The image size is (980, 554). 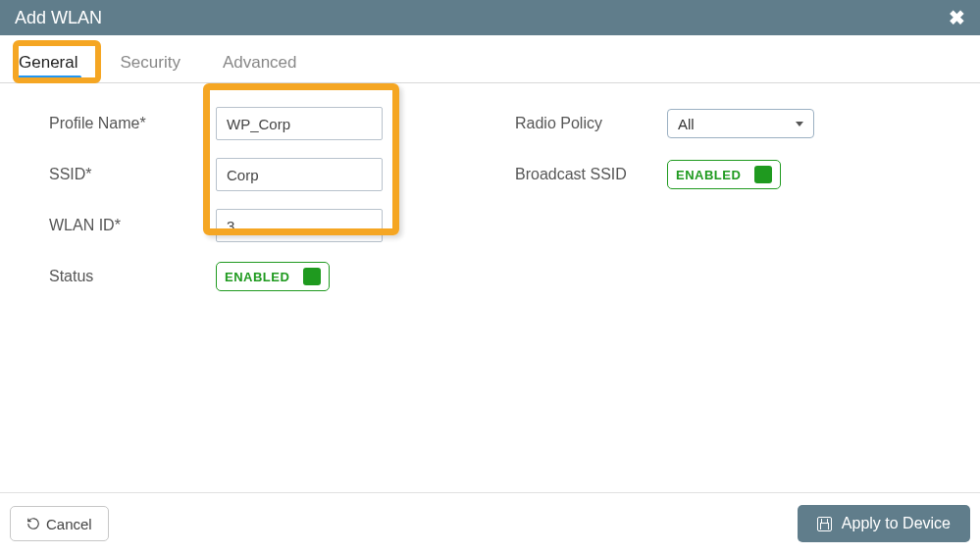 I want to click on close-icon: ✖, so click(x=957, y=18).